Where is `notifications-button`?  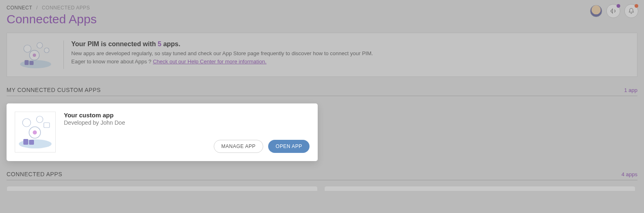 notifications-button is located at coordinates (631, 11).